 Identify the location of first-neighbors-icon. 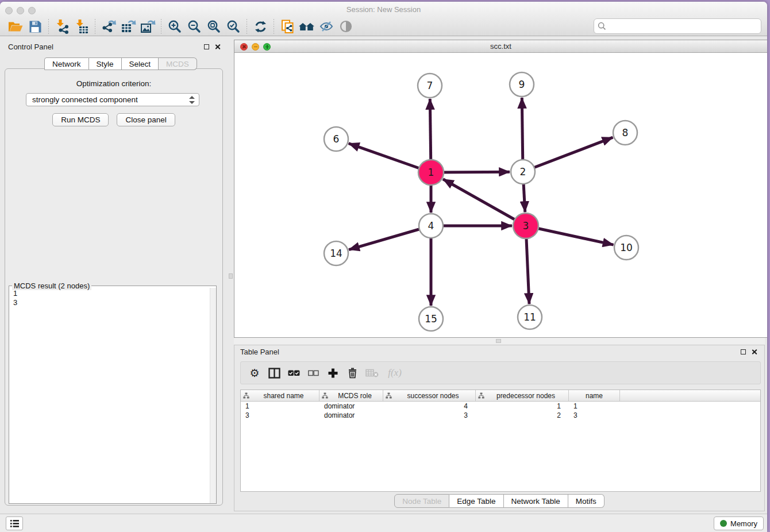
(307, 26).